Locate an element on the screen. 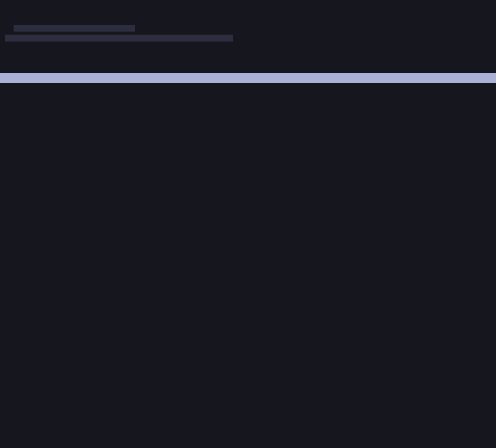  footer-keybinds is located at coordinates (248, 434).